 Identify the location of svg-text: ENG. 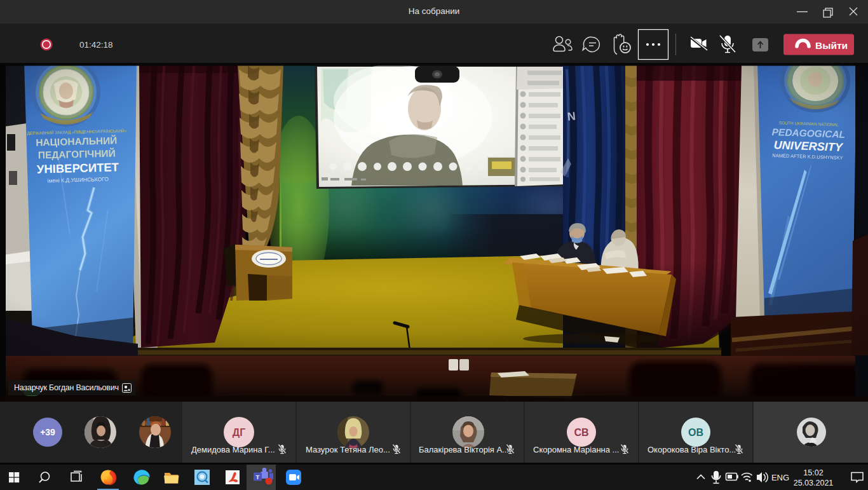
(780, 478).